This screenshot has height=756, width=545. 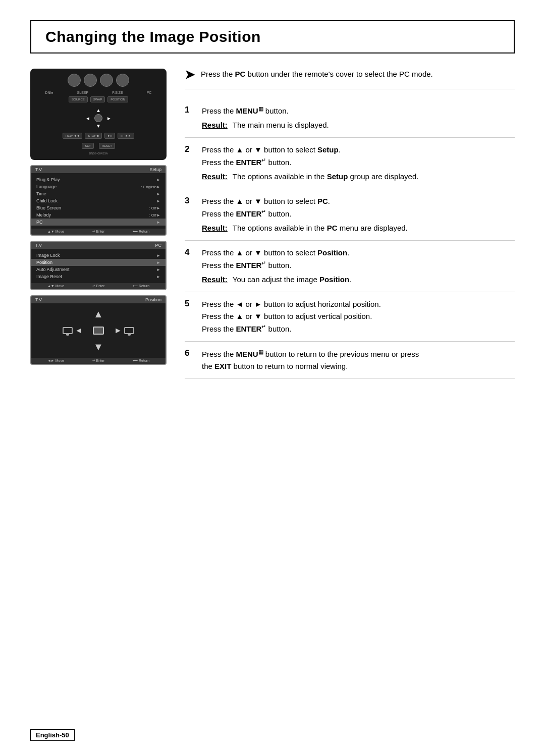 What do you see at coordinates (358, 150) in the screenshot?
I see `step-2-main: Press the ▲ or ▼ button to select Setup.` at bounding box center [358, 150].